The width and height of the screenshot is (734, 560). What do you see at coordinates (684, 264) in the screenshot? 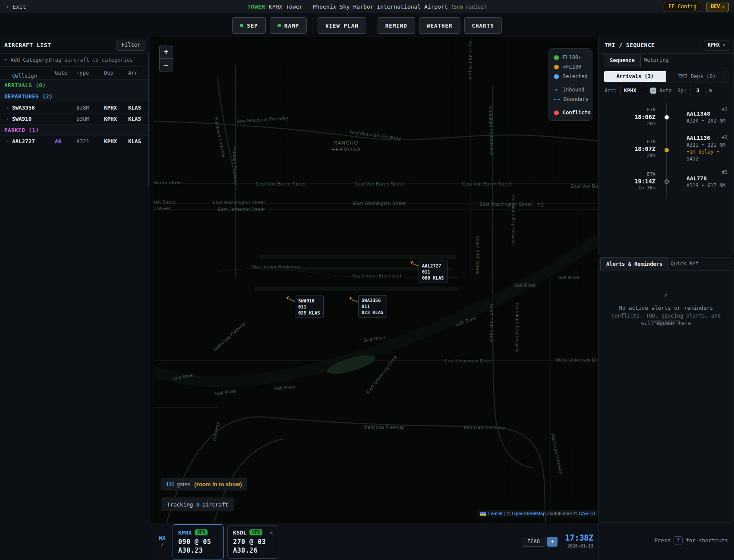
I see `tab-quick-ref: Quick Ref` at bounding box center [684, 264].